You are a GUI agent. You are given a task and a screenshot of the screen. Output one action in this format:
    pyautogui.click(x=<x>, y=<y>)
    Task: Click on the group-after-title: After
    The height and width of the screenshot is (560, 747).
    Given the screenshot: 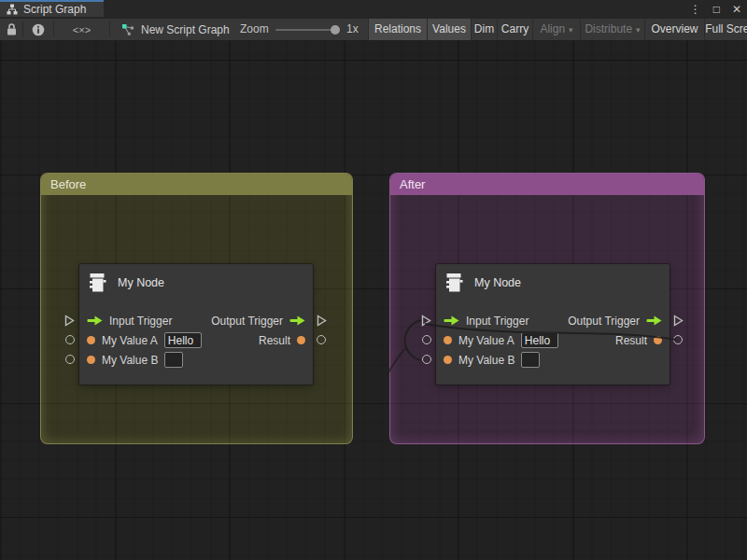 What is the action you would take?
    pyautogui.click(x=413, y=185)
    